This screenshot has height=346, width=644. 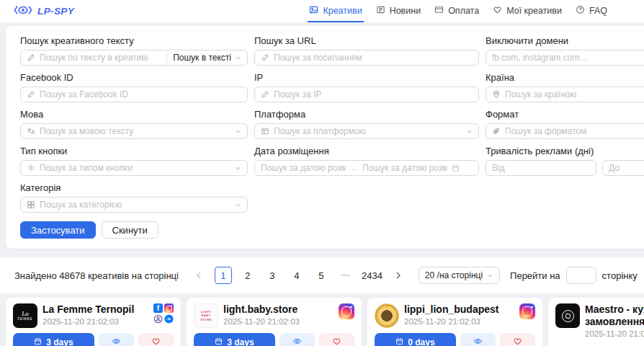 What do you see at coordinates (336, 12) in the screenshot?
I see `nav-tab-creatives: Креативи` at bounding box center [336, 12].